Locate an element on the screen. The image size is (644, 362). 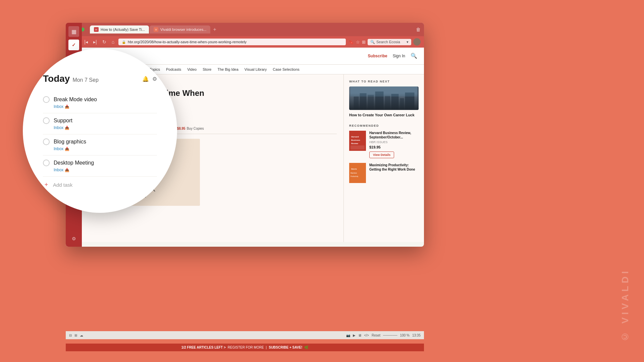
reading-list-button: ☆ is located at coordinates (358, 42).